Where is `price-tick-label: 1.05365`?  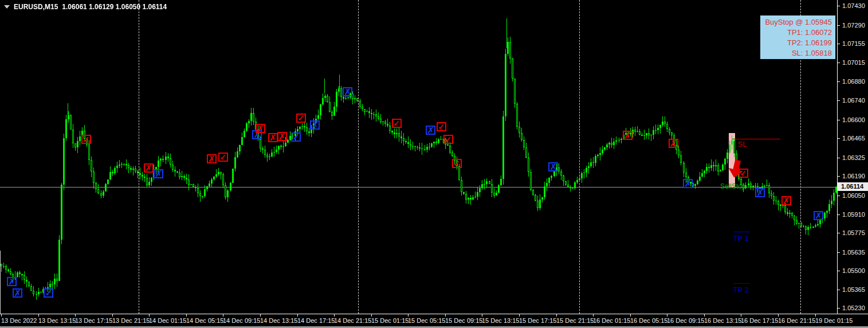
price-tick-label: 1.05365 is located at coordinates (854, 290).